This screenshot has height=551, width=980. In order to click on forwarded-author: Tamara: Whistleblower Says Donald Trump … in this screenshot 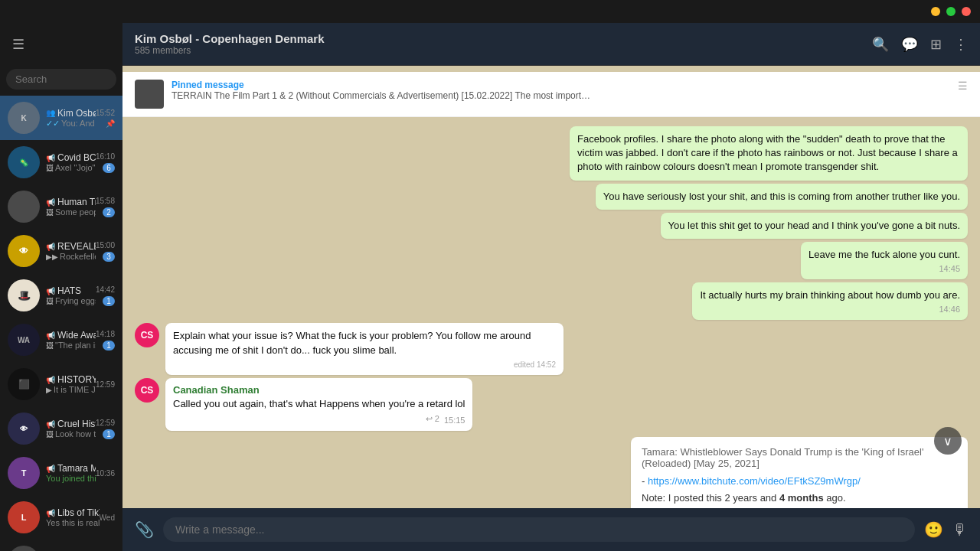, I will do `click(799, 458)`.